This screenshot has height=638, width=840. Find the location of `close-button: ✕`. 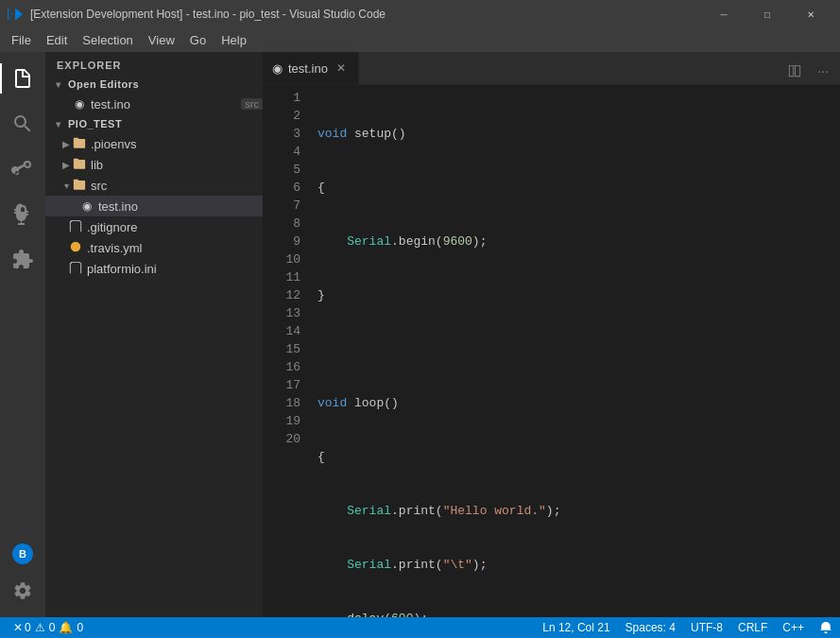

close-button: ✕ is located at coordinates (811, 14).